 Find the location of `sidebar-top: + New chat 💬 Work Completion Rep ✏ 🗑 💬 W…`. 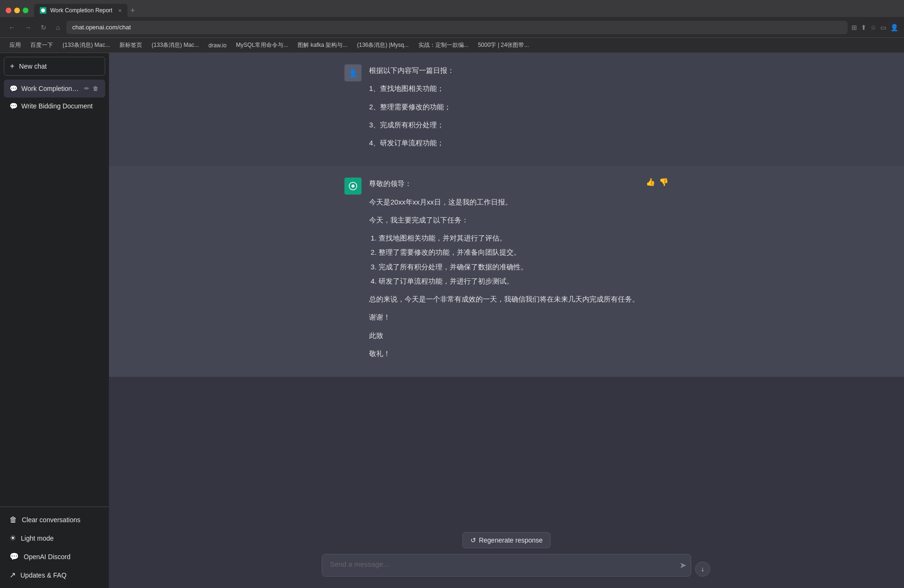

sidebar-top: + New chat 💬 Work Completion Rep ✏ 🗑 💬 W… is located at coordinates (54, 280).